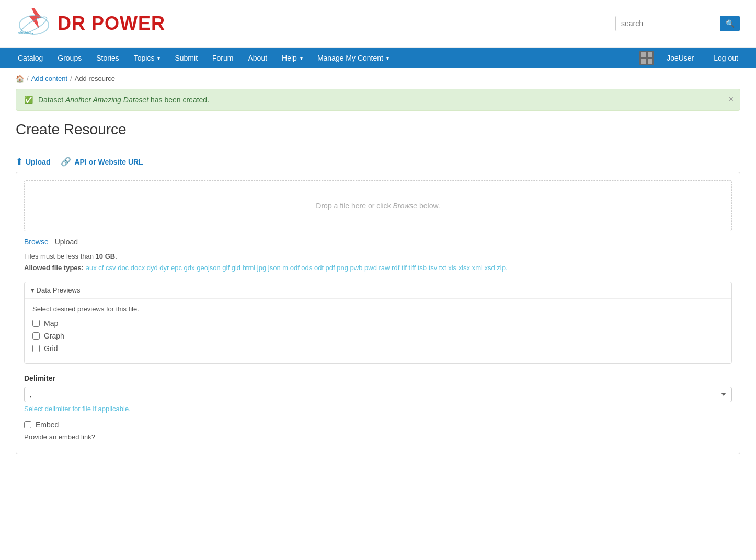  What do you see at coordinates (51, 348) in the screenshot?
I see `checkbox-grid-label: Grid` at bounding box center [51, 348].